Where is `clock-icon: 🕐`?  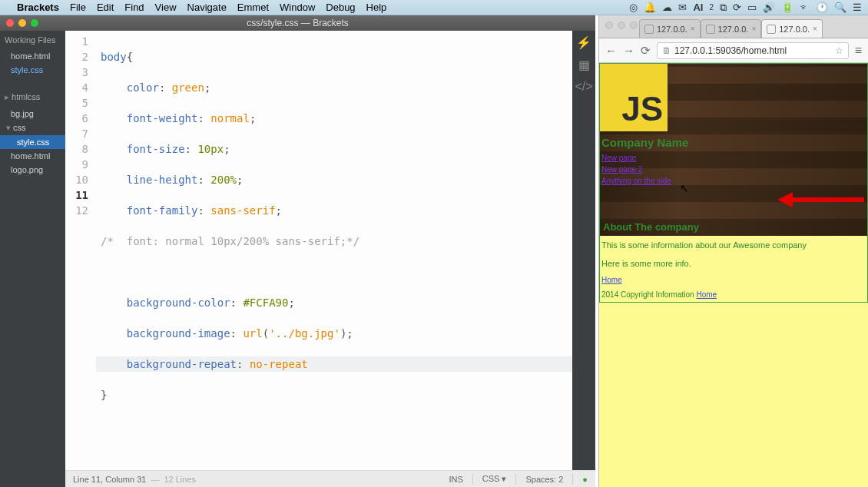 clock-icon: 🕐 is located at coordinates (822, 8).